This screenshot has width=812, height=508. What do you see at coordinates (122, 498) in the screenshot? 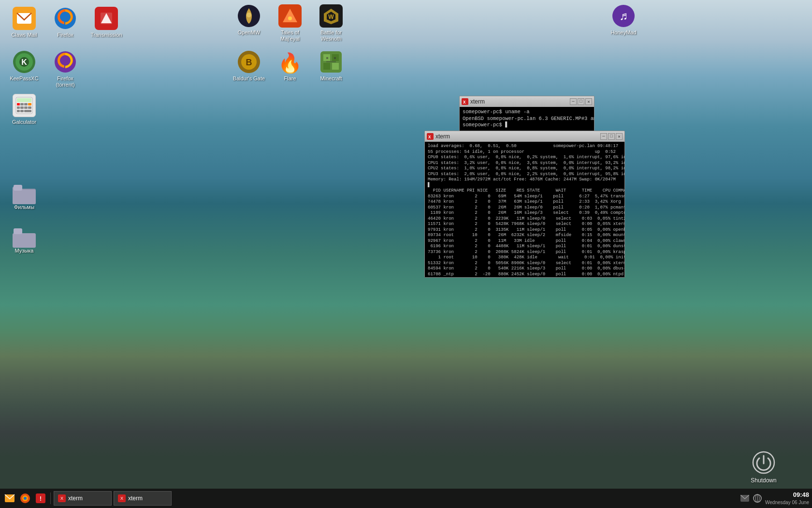
I see `taskbar-xterm2-icon: X` at bounding box center [122, 498].